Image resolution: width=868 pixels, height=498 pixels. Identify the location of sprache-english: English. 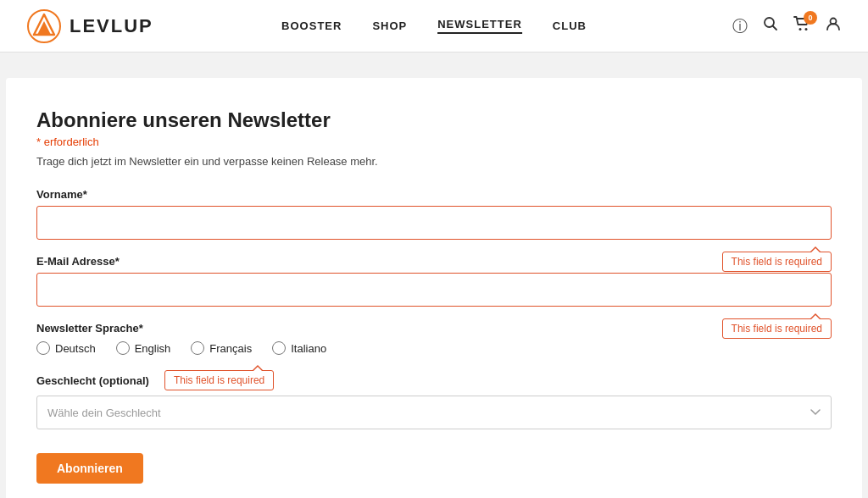
(144, 348).